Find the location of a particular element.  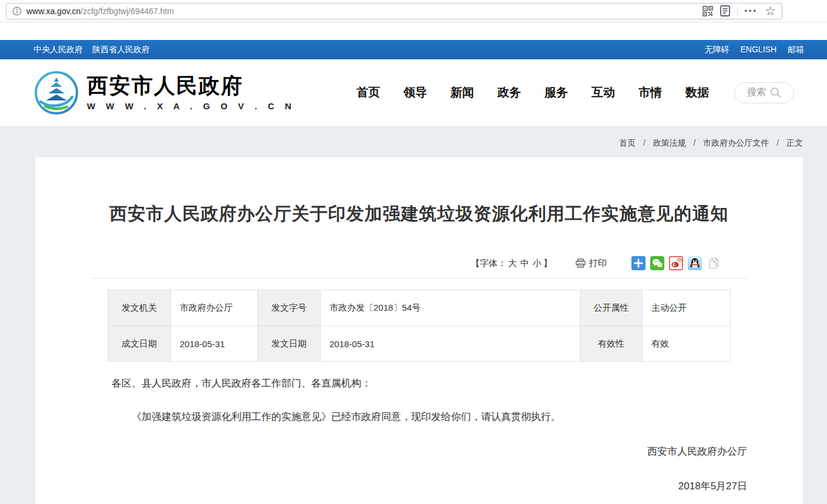

font-label-prefix: 【字体： is located at coordinates (489, 263).